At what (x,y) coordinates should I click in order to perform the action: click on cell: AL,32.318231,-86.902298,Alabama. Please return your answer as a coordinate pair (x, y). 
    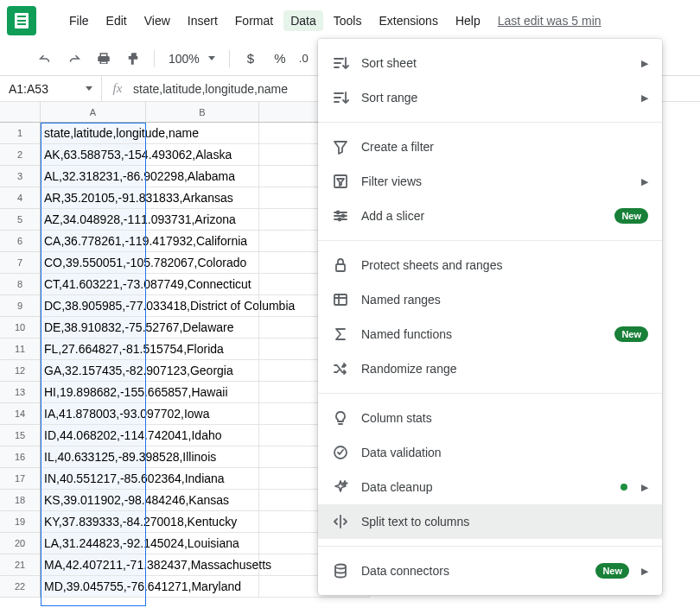
    Looking at the image, I should click on (93, 176).